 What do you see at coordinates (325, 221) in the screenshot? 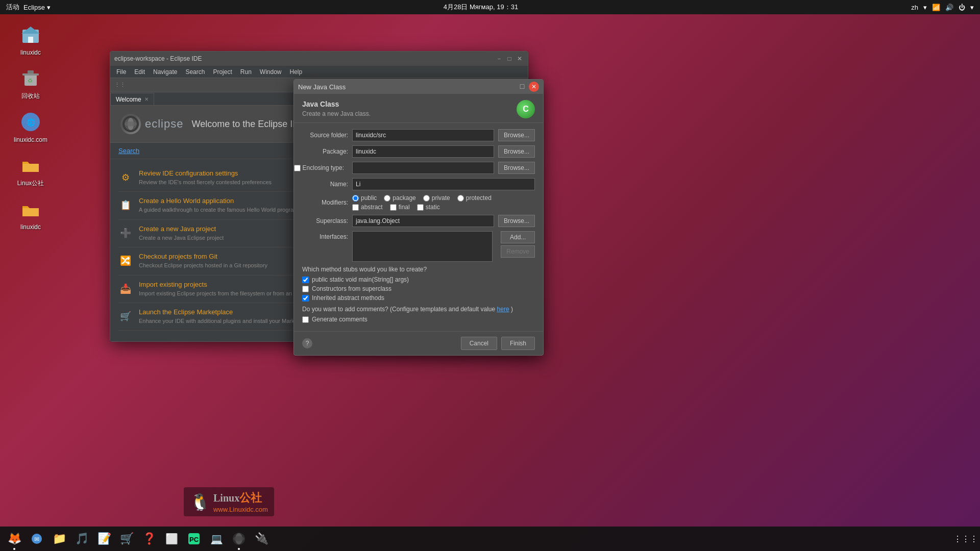
I see `superclass-label: Superclass:` at bounding box center [325, 221].